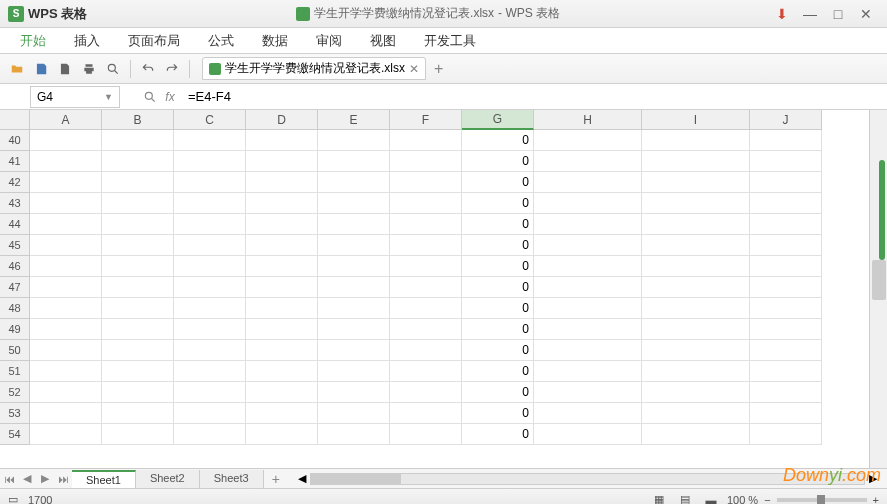  I want to click on cell-J53, so click(786, 414).